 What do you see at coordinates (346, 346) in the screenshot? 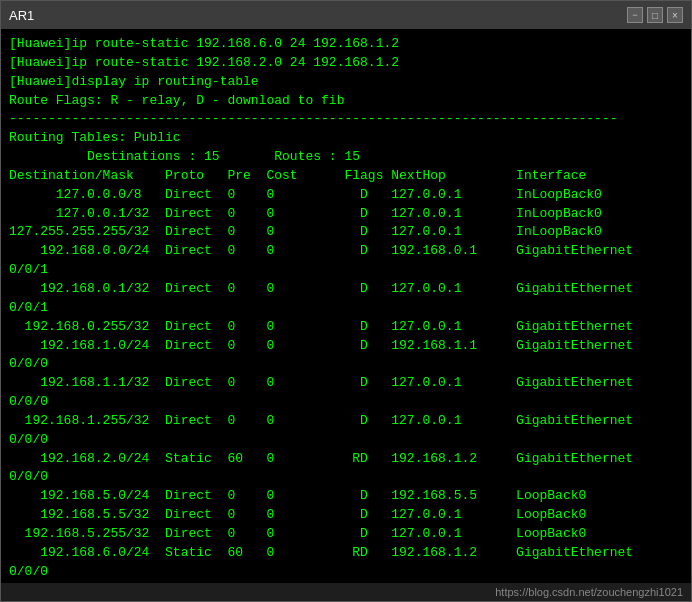
I see `terminal-line: 192.168.1.0/24 Direct 0 0 D 192.168.1.1 …` at bounding box center [346, 346].